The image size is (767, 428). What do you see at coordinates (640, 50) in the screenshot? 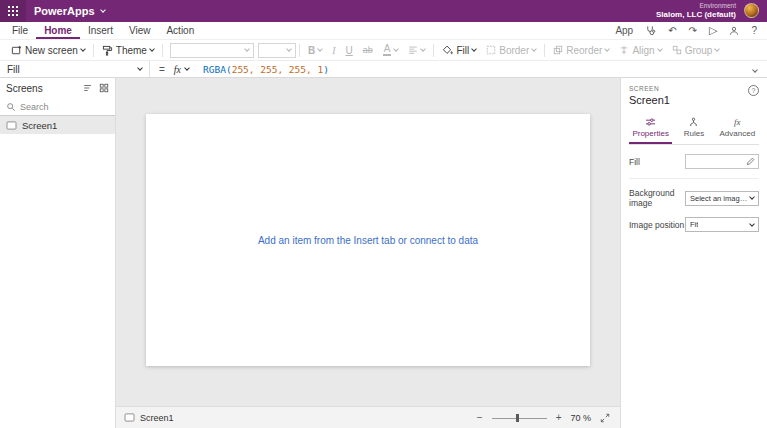
I see `align-button: Align` at bounding box center [640, 50].